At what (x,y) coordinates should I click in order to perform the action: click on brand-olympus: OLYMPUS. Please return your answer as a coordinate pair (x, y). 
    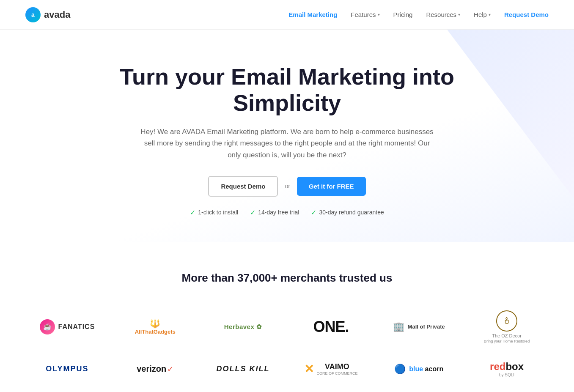
    Looking at the image, I should click on (67, 369).